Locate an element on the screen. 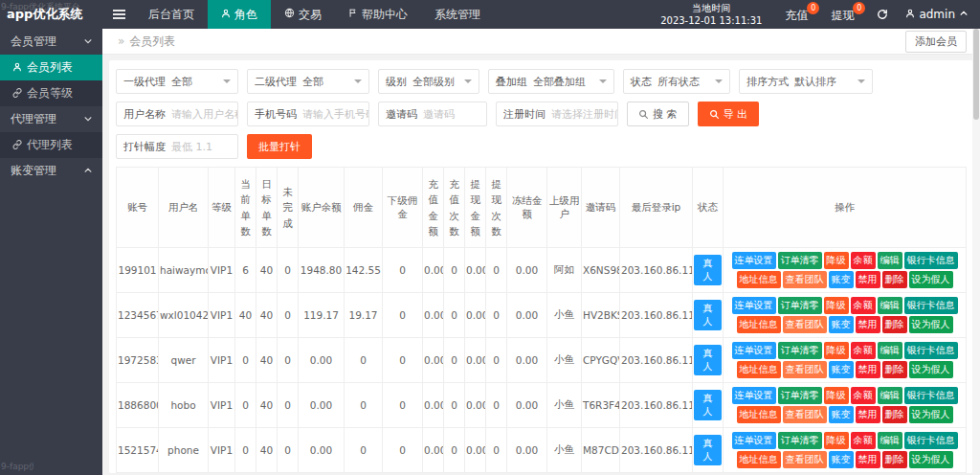 The image size is (980, 475). add-member-button: 添加会员 is located at coordinates (936, 42).